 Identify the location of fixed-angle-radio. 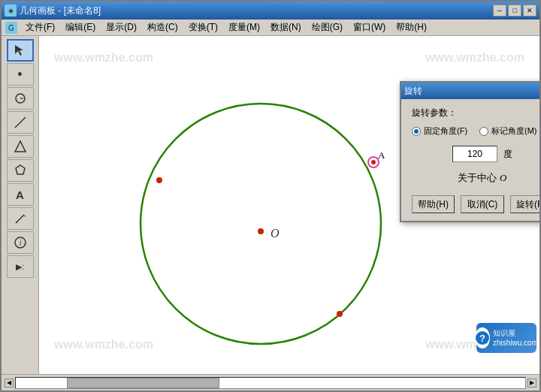
(416, 131).